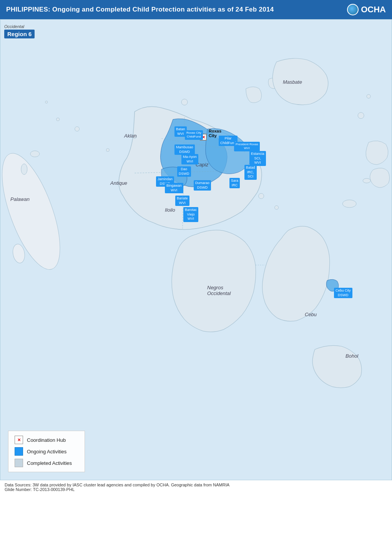  Describe the element at coordinates (190, 159) in the screenshot. I see `ma-ayon-label: Ma-AyonWVI` at that location.